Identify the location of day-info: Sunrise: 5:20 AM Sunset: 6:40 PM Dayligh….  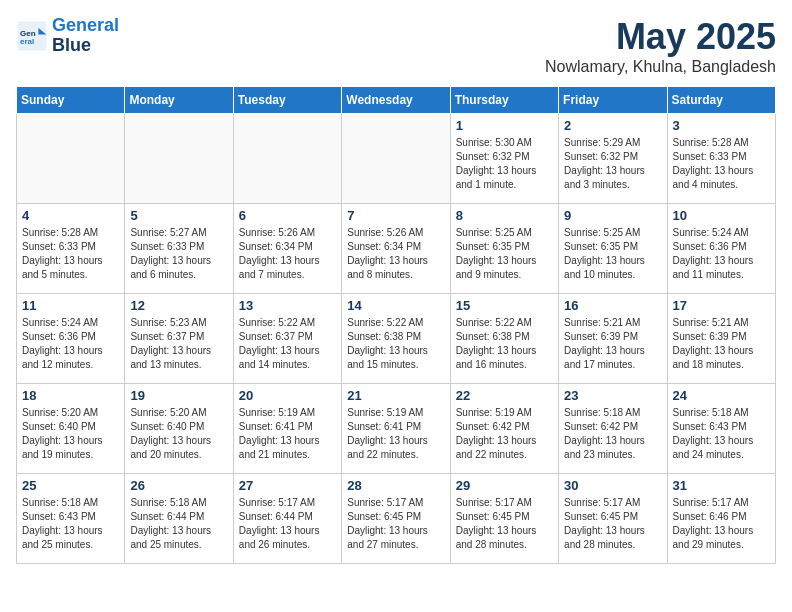
(178, 434).